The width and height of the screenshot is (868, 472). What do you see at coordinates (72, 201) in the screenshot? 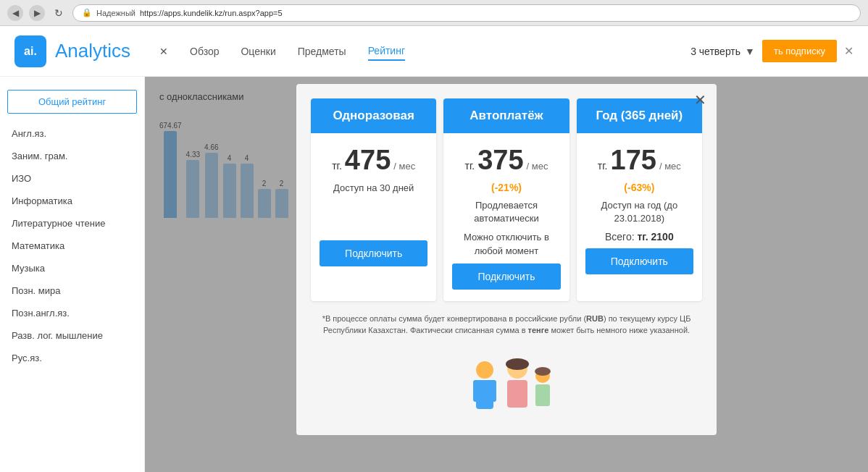
I see `sidebar-item-informatics: Информатика` at bounding box center [72, 201].